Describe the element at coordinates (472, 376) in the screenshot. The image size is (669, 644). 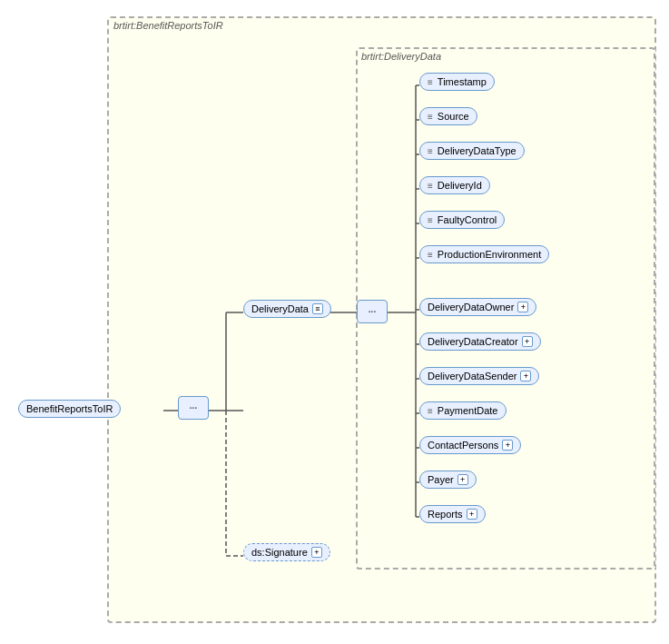
I see `delivery-data-sender-label: DeliveryDataSender` at that location.